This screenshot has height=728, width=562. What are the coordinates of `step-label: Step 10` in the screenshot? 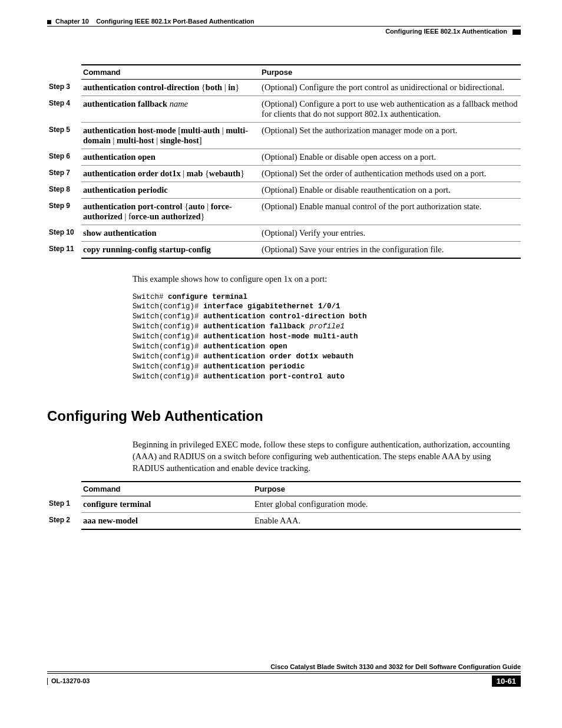 It's located at (64, 233).